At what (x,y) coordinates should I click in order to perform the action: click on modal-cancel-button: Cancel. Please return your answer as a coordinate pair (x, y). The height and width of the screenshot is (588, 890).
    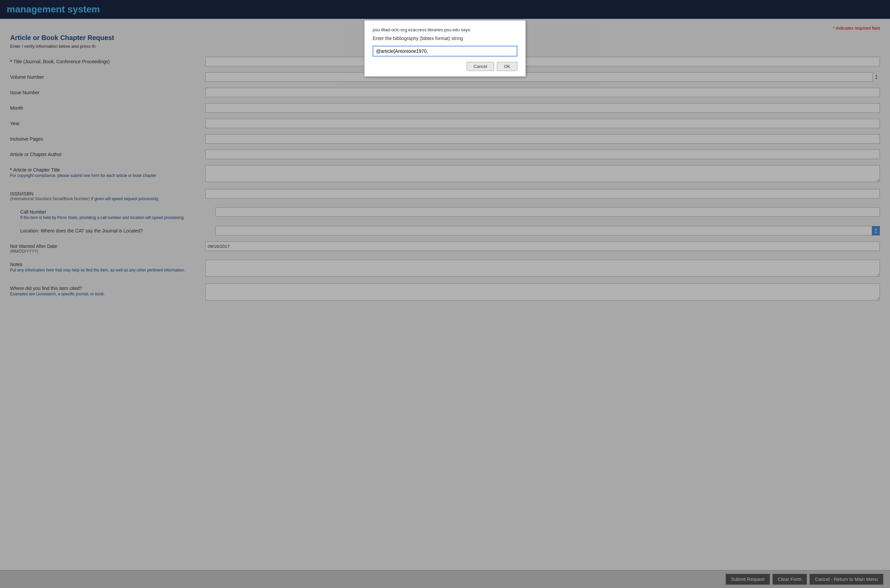
    Looking at the image, I should click on (480, 66).